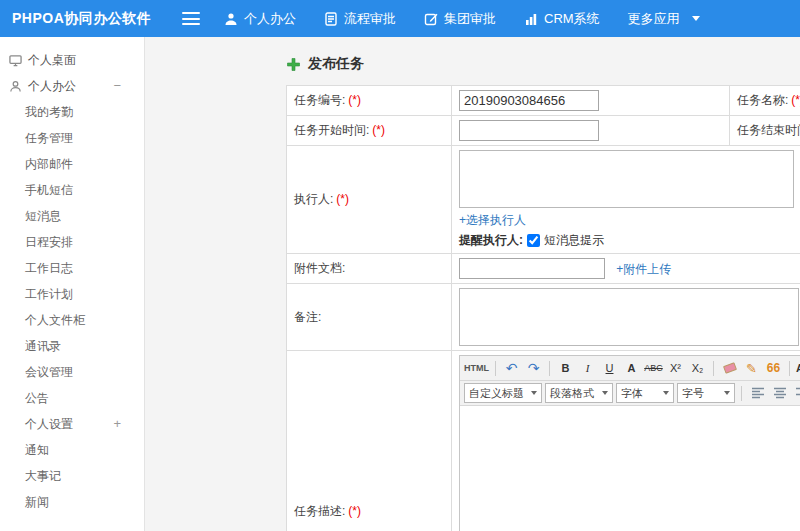 The width and height of the screenshot is (800, 531). Describe the element at coordinates (796, 394) in the screenshot. I see `align-right-icon` at that location.